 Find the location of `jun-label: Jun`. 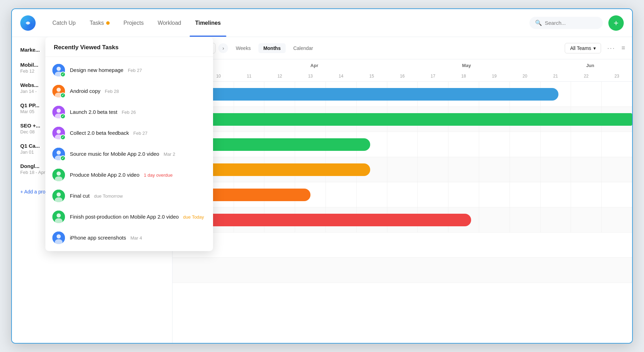

jun-label: Jun is located at coordinates (590, 66).